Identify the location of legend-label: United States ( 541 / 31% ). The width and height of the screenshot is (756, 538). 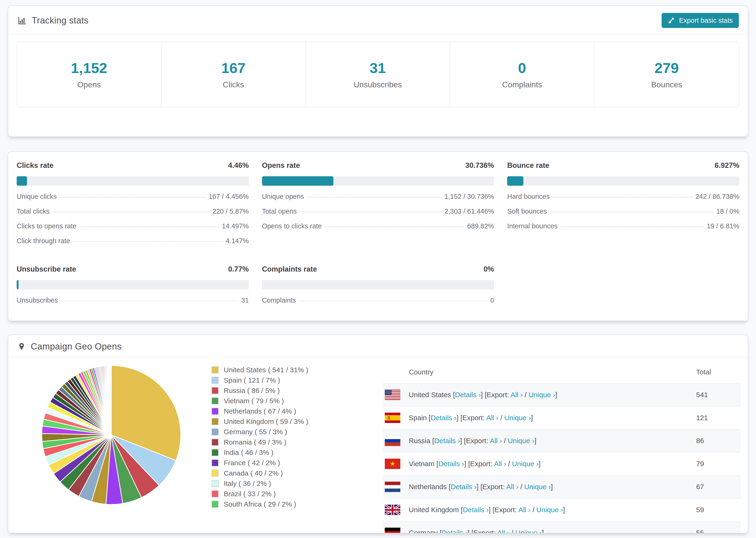
(266, 370).